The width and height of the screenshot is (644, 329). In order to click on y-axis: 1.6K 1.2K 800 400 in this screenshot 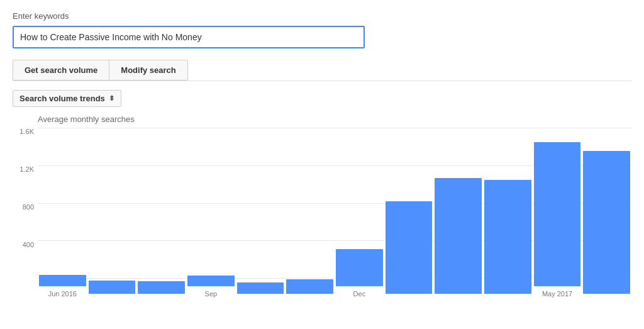, I will do `click(25, 203)`.